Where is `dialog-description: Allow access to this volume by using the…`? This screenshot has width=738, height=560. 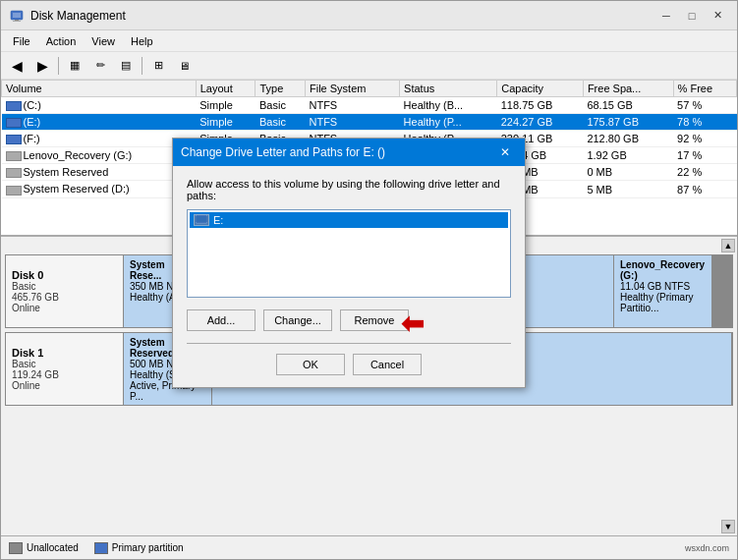
dialog-description: Allow access to this volume by using the… is located at coordinates (349, 190).